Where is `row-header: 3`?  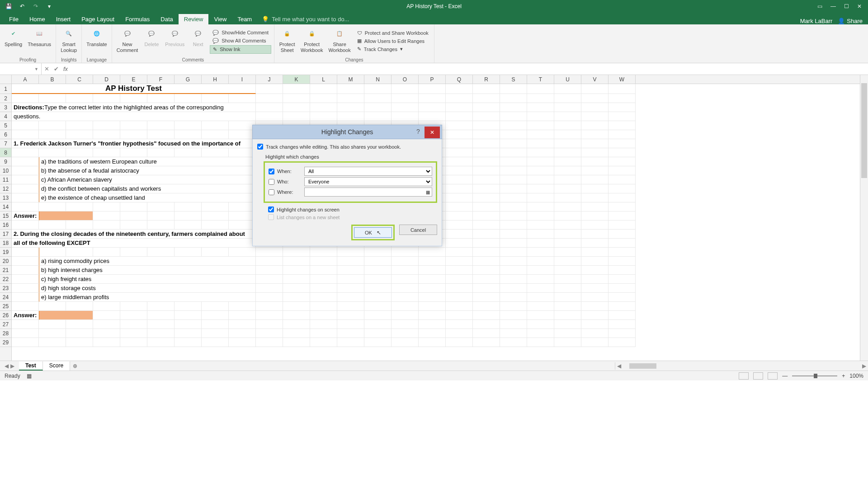 row-header: 3 is located at coordinates (5, 108).